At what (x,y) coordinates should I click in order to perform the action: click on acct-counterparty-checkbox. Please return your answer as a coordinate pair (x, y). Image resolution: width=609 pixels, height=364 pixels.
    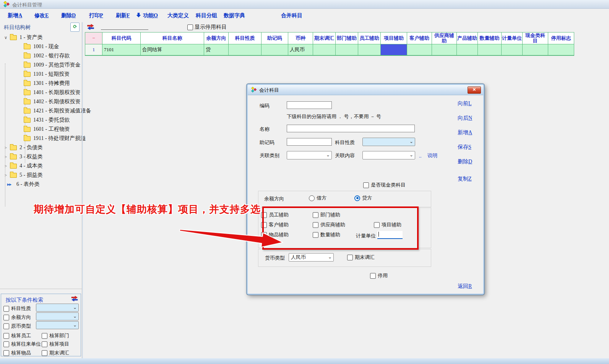
    Looking at the image, I should click on (6, 344).